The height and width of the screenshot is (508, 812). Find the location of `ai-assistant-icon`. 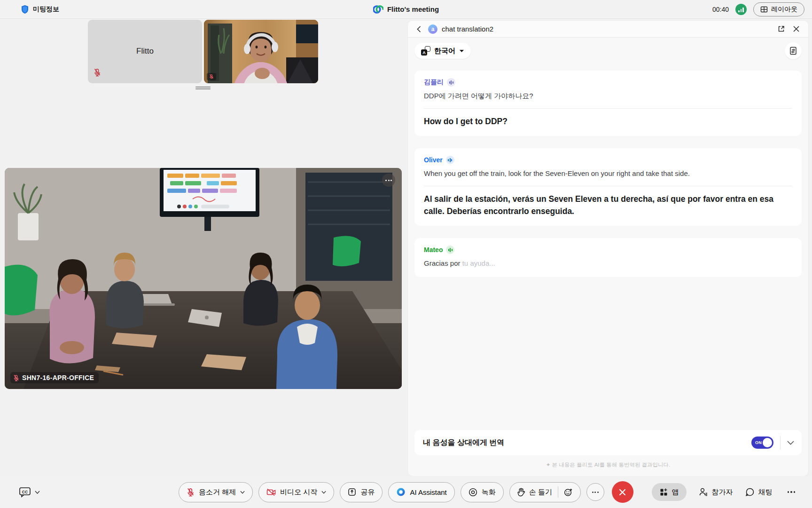

ai-assistant-icon is located at coordinates (401, 492).